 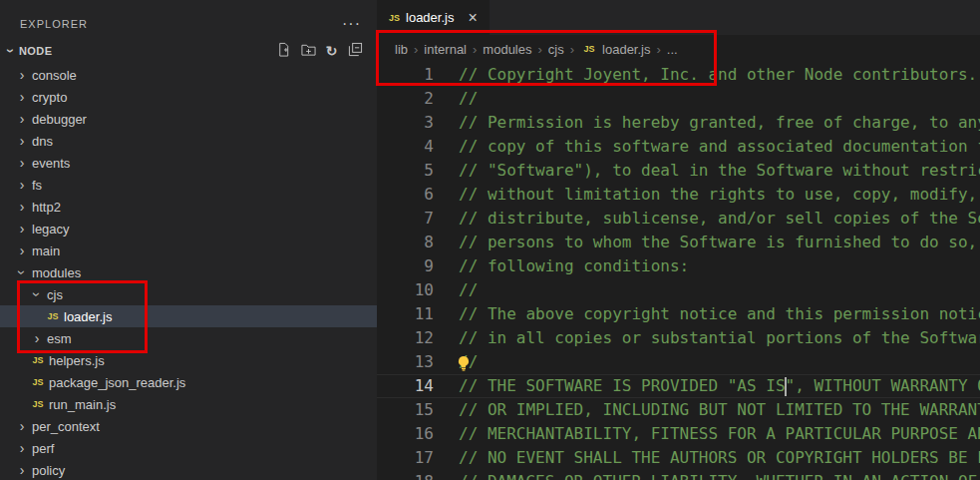 What do you see at coordinates (678, 75) in the screenshot?
I see `code-line: 1// Copyright Joyent, Inc. and other Nod…` at bounding box center [678, 75].